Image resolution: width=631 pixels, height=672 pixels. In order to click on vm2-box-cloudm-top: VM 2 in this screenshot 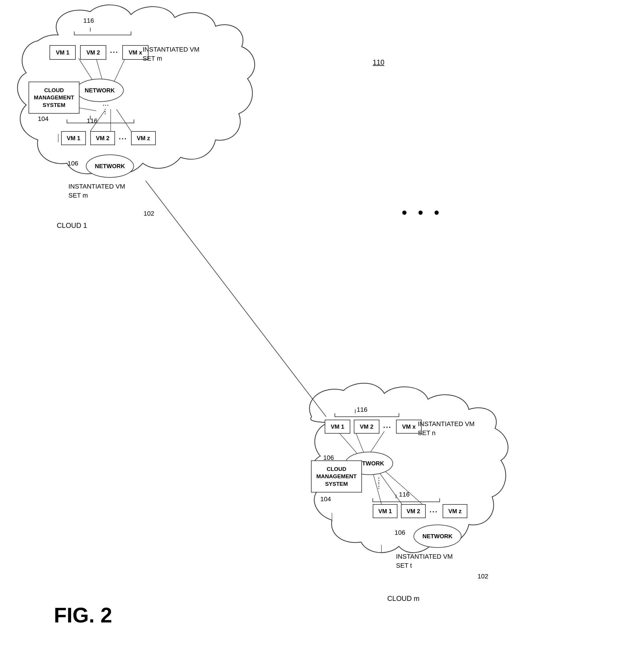, I will do `click(367, 427)`.